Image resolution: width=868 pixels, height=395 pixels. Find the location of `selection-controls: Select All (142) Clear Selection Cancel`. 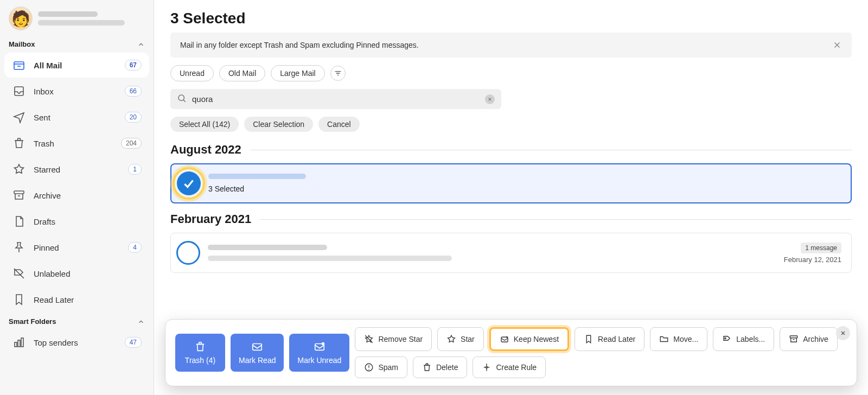

selection-controls: Select All (142) Clear Selection Cancel is located at coordinates (511, 124).